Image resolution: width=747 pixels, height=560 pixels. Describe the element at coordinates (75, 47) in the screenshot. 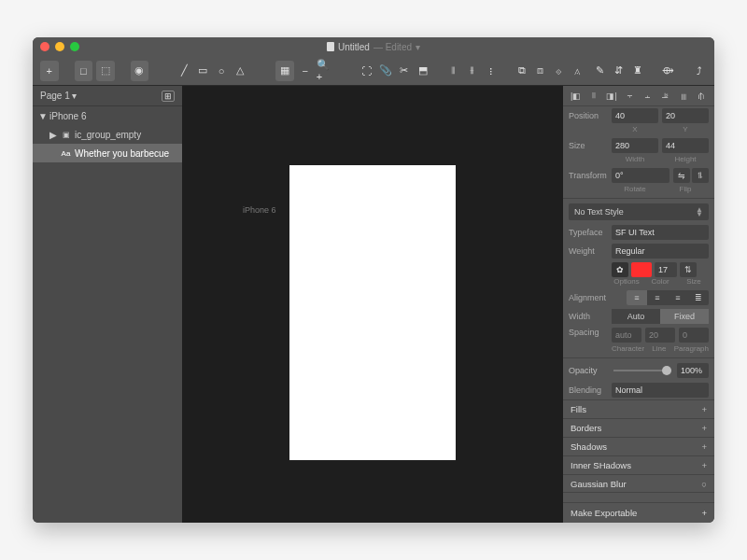

I see `zoom-window-button` at that location.